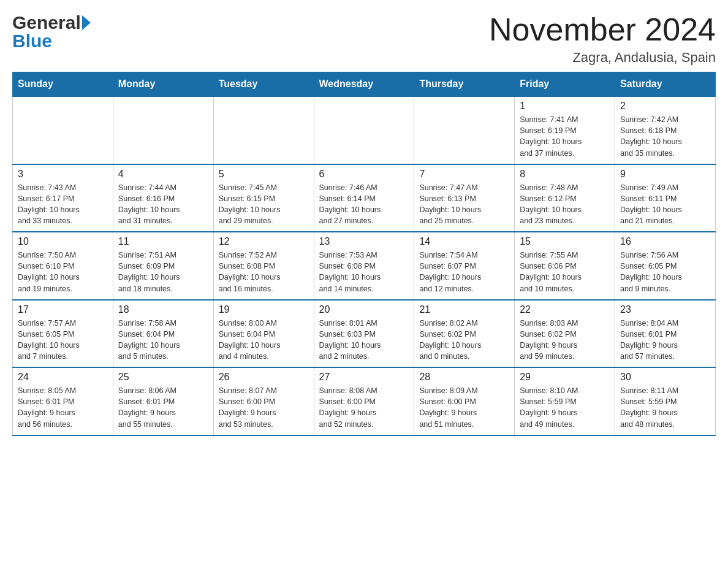 Image resolution: width=728 pixels, height=563 pixels. I want to click on day-number: 28, so click(464, 377).